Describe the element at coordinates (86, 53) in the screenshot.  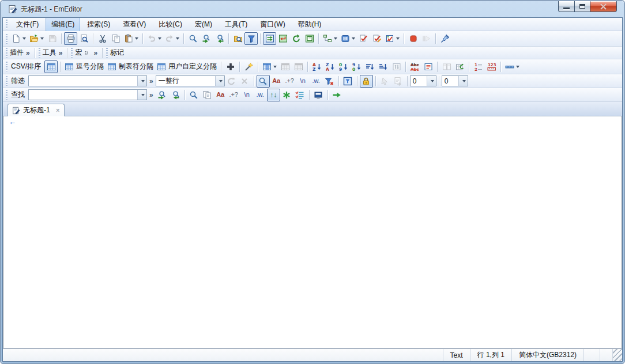
I see `macro-item-icon` at that location.